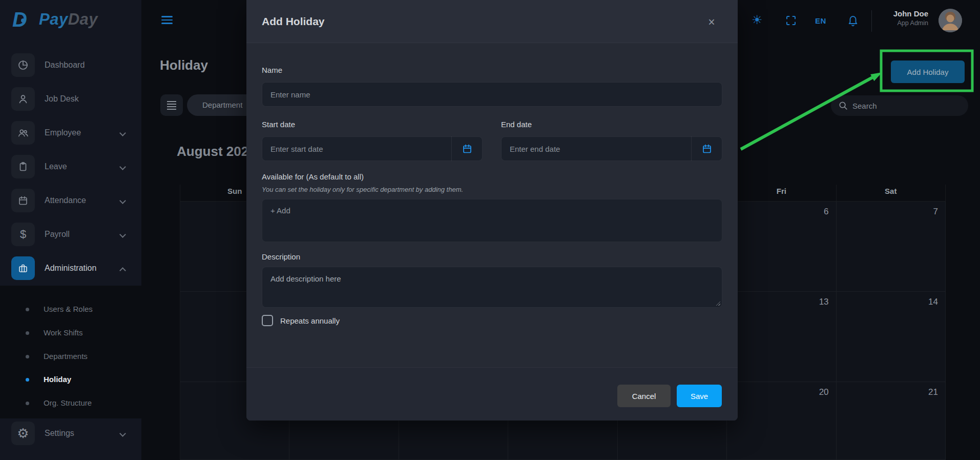  What do you see at coordinates (71, 352) in the screenshot?
I see `administration-submenu: Users & Roles Work Shifts Departments Ho…` at bounding box center [71, 352].